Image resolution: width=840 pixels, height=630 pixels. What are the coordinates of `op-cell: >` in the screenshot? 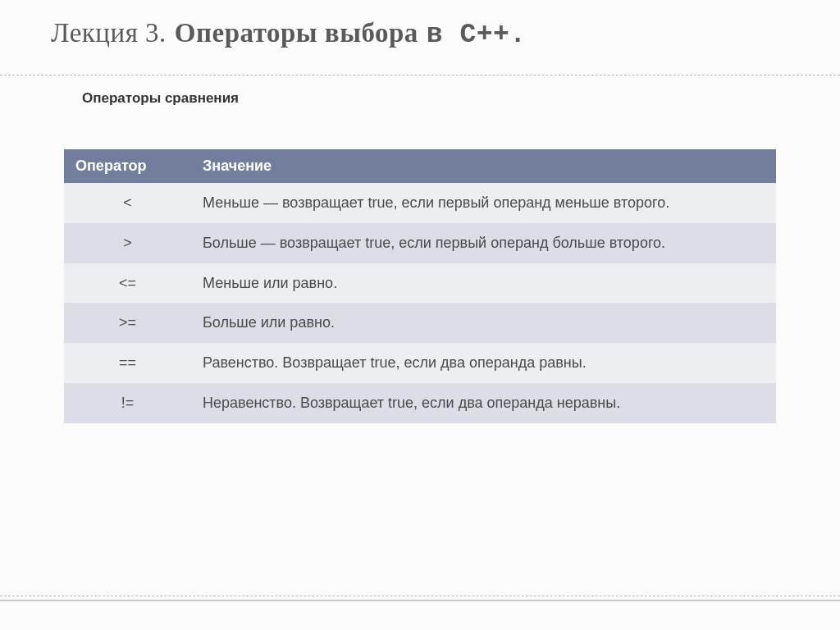 It's located at (128, 243).